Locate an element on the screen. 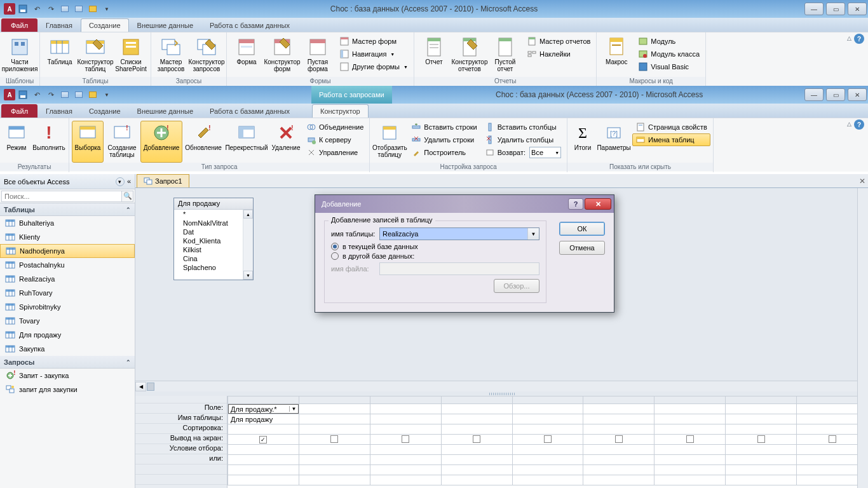 The image size is (868, 488). blank-report-button: Пустойотчет is located at coordinates (505, 56).